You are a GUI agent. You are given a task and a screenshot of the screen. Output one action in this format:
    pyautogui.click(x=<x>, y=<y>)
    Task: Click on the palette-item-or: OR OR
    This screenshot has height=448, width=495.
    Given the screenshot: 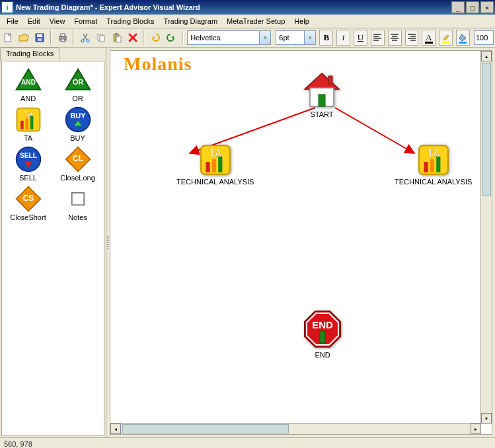 What is the action you would take?
    pyautogui.click(x=78, y=84)
    